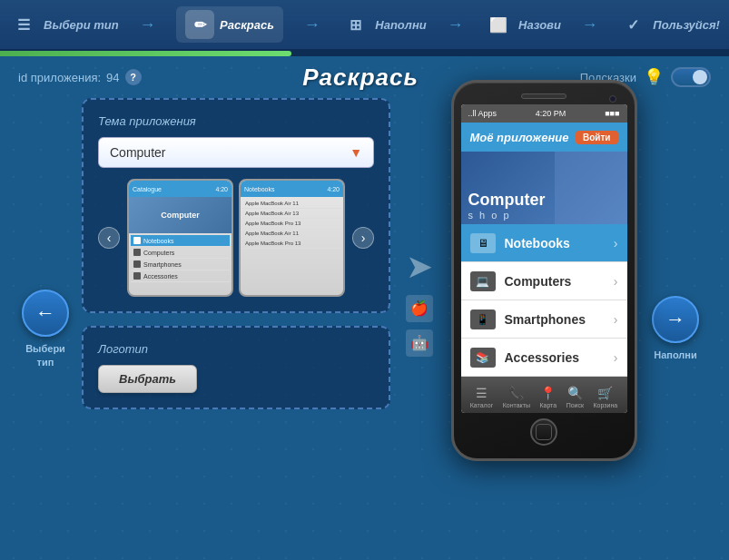 This screenshot has height=560, width=729. Describe the element at coordinates (576, 393) in the screenshot. I see `search-tab-icon: 🔍` at that location.